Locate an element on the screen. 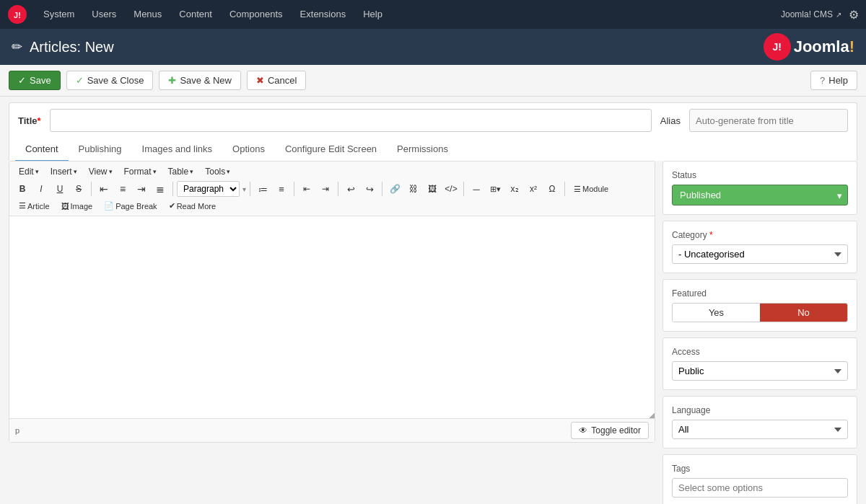 Image resolution: width=866 pixels, height=504 pixels. bold-button: B is located at coordinates (22, 189).